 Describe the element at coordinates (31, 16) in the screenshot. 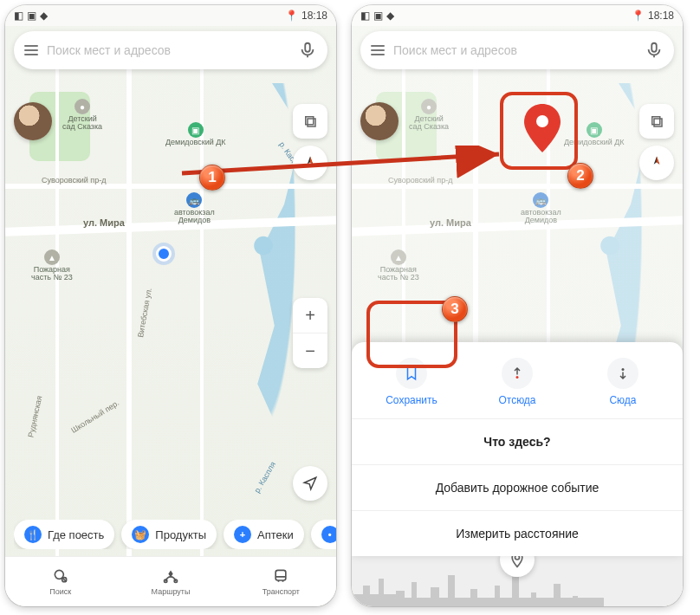

I see `notif-icon: ▣` at that location.